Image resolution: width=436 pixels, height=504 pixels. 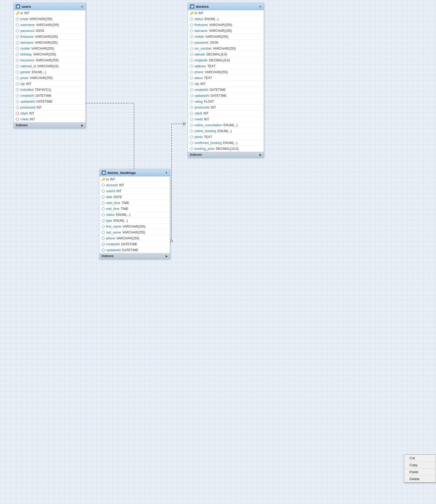 I want to click on table-row: userId INT, so click(x=135, y=191).